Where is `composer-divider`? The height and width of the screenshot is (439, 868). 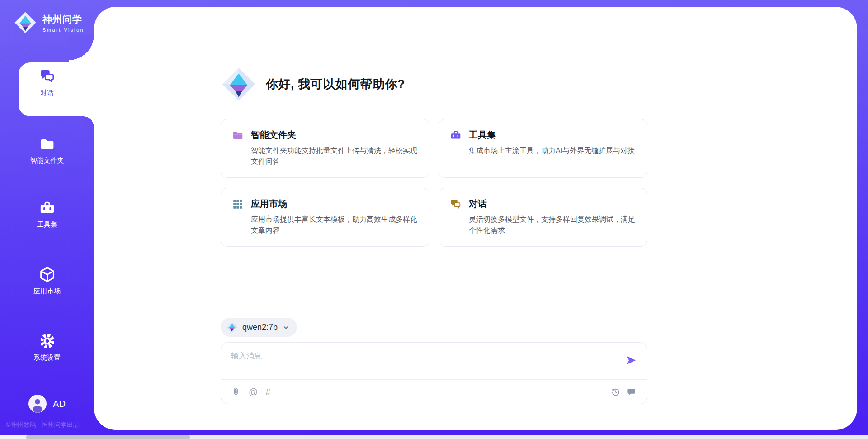 composer-divider is located at coordinates (434, 379).